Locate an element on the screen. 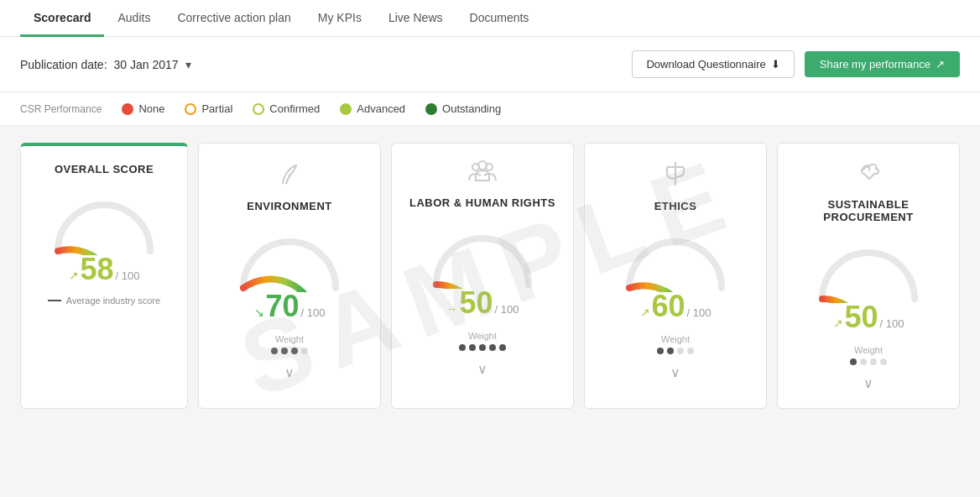 This screenshot has width=980, height=497. gauge-ethics is located at coordinates (675, 260).